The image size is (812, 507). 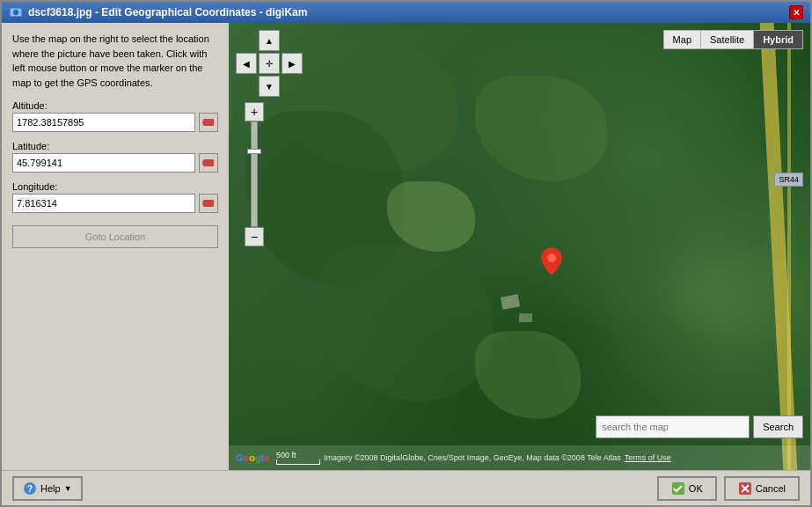 I want to click on nav-empty-bl, so click(x=246, y=86).